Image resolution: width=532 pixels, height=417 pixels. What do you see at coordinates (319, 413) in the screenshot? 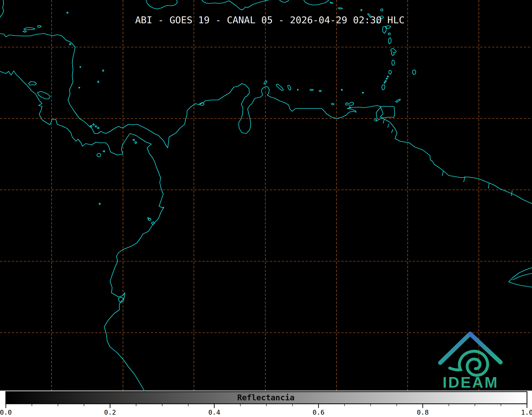
I see `colorbar-tick-label: 0.6` at bounding box center [319, 413].